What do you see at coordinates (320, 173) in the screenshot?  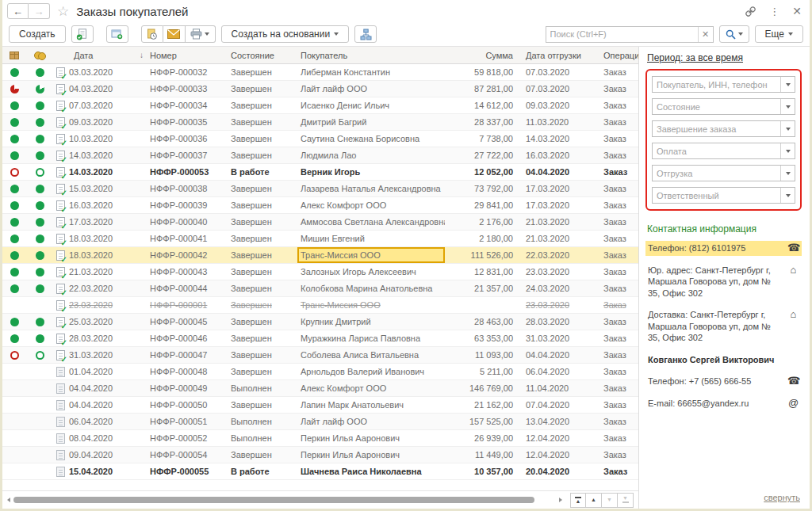 I see `table-row: 14.03.2020НФФР-000053В работеВерник Игор…` at bounding box center [320, 173].